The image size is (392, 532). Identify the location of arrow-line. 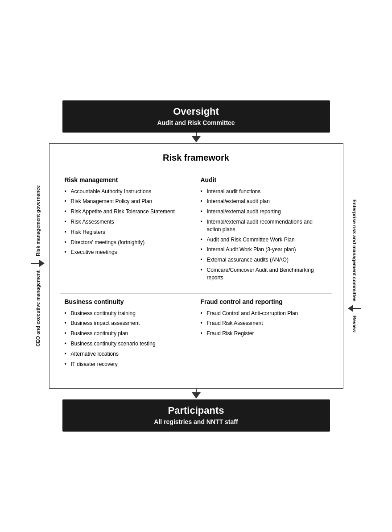
(196, 134).